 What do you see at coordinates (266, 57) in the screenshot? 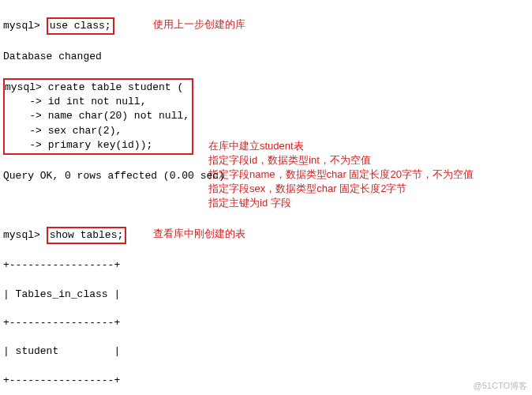
I see `output-db-changed: Database changed` at bounding box center [266, 57].